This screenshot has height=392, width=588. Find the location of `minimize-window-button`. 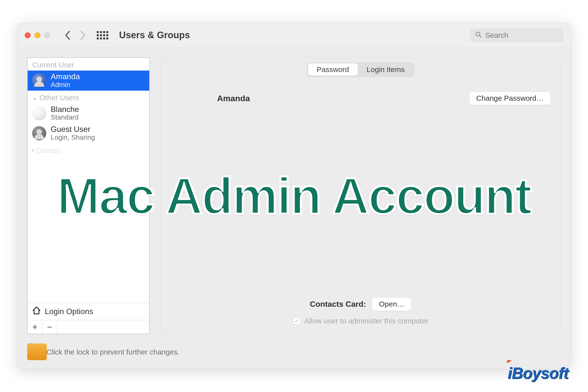

minimize-window-button is located at coordinates (38, 35).